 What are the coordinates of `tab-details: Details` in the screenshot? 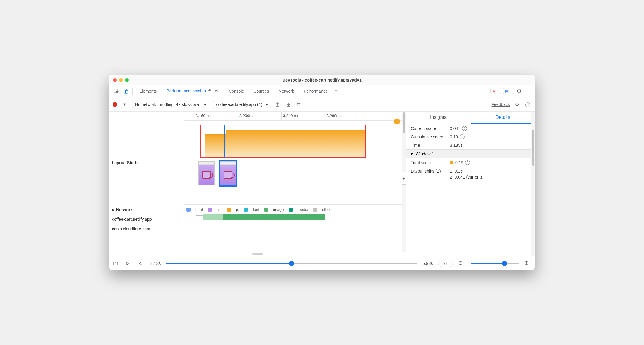 It's located at (503, 118).